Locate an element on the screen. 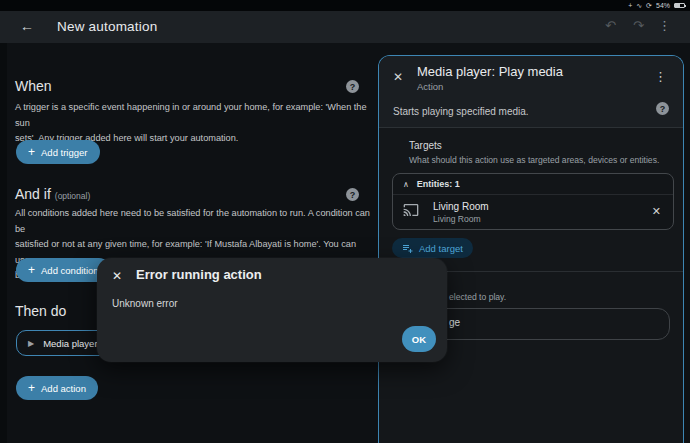  sync-icon: ⟳ is located at coordinates (649, 6).